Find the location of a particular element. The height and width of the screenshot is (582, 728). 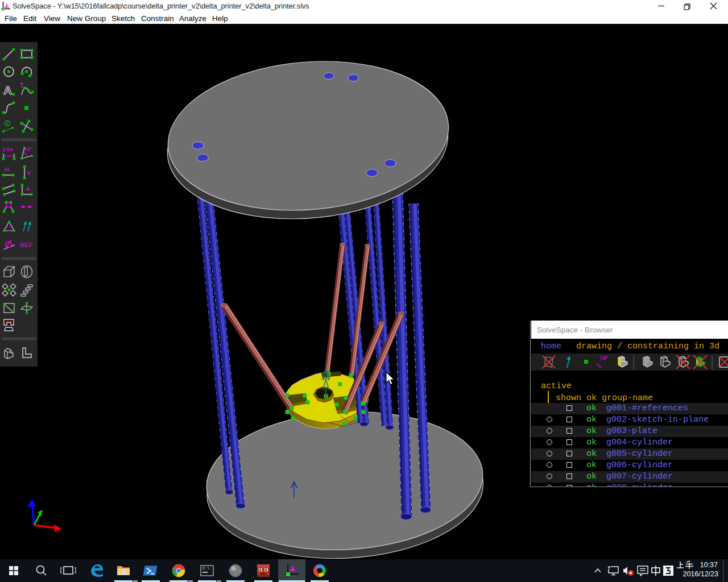

svg-text: C:\ is located at coordinates (206, 568).